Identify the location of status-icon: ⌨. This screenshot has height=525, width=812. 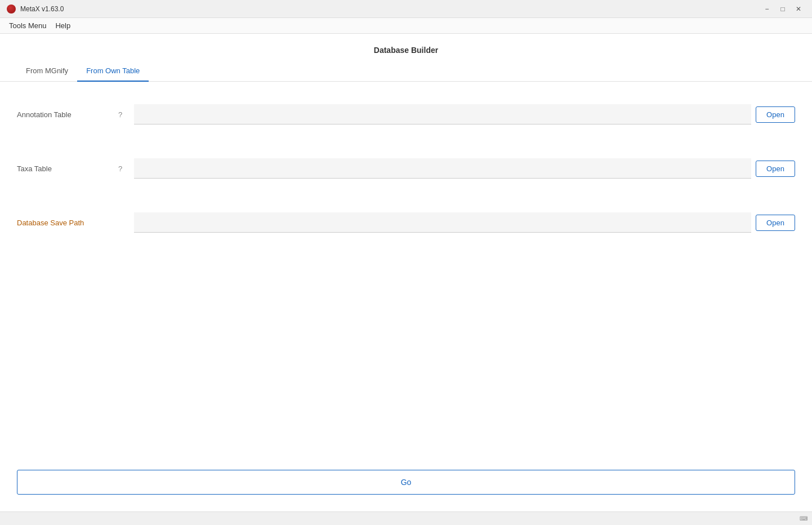
(804, 518).